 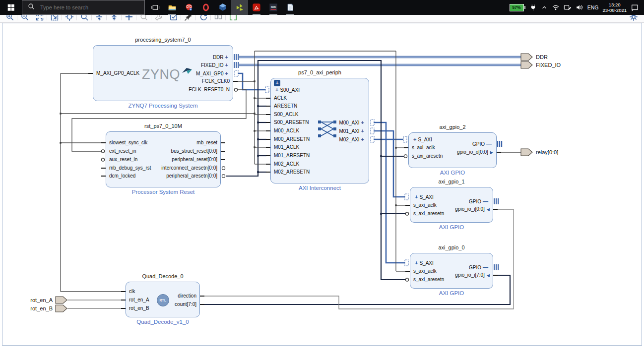 I want to click on battery-percent: 57%, so click(x=517, y=7).